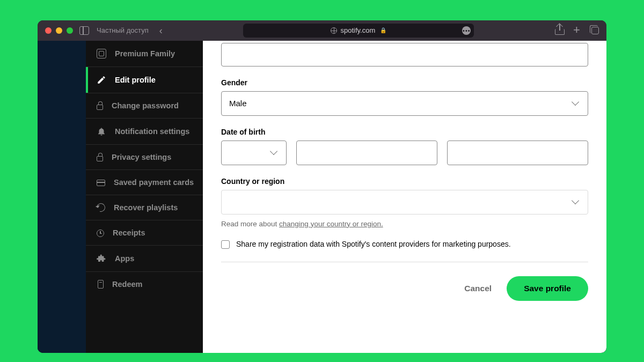 The image size is (644, 362). I want to click on dob-day-select, so click(254, 153).